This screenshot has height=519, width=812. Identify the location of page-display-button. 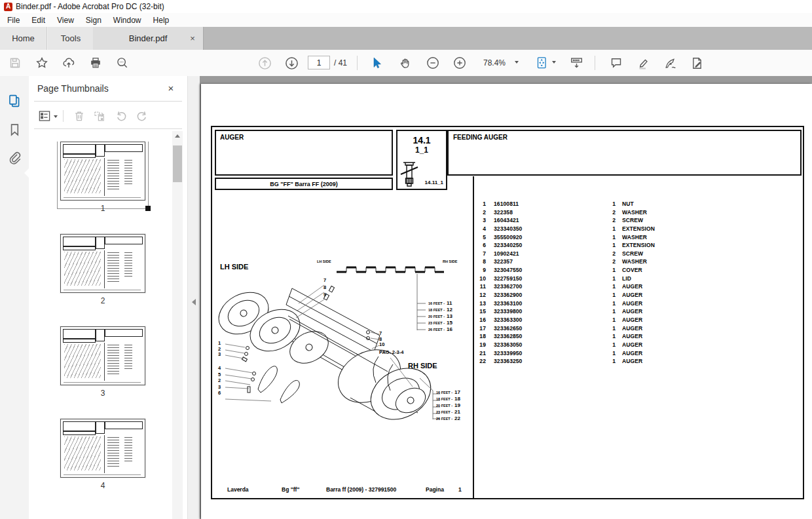
(542, 63).